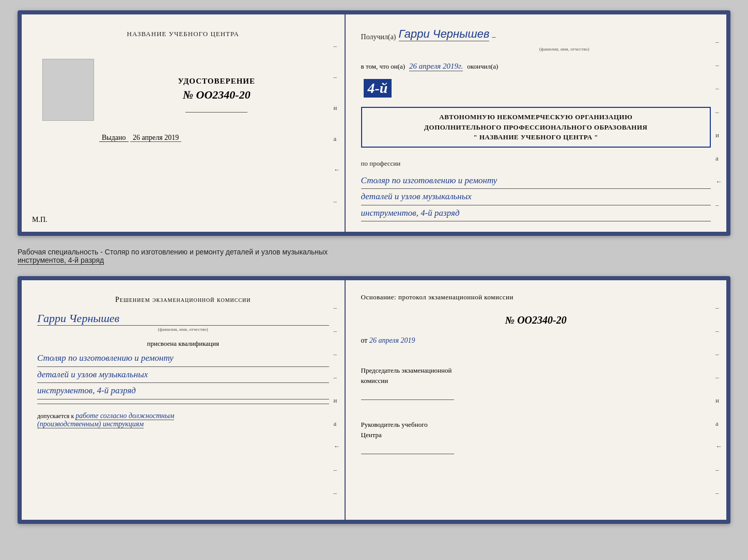  What do you see at coordinates (536, 214) in the screenshot?
I see `profession-line3: инструментов, 4-й разряд` at bounding box center [536, 214].